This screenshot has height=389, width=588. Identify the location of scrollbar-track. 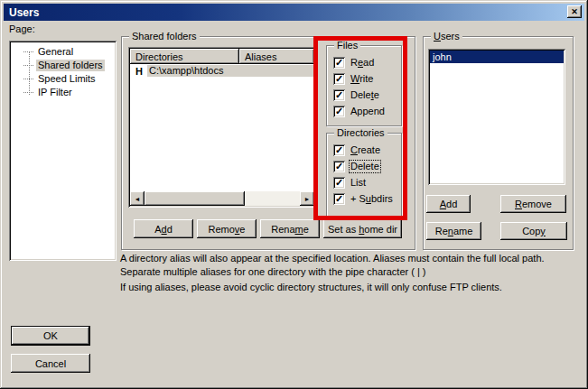
(273, 199).